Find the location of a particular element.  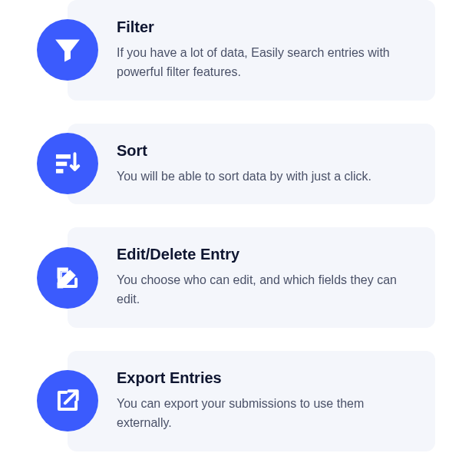

feature-description: You will be able to sort data by with ju… is located at coordinates (264, 177).